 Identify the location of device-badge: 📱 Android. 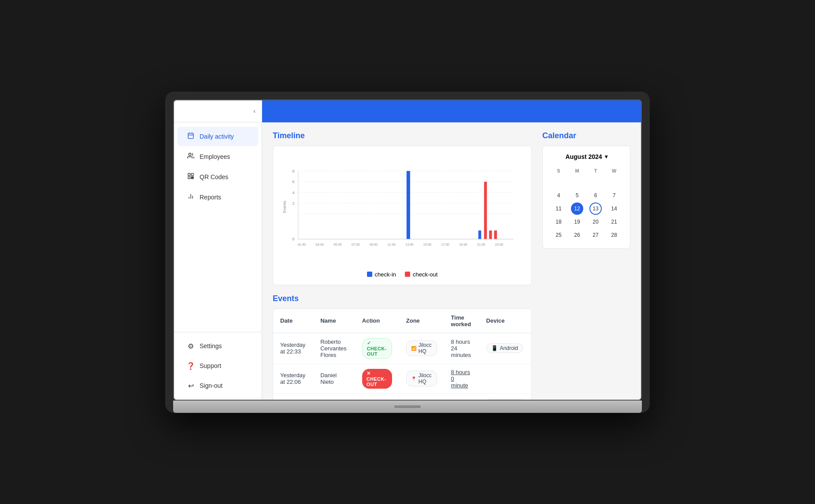
(505, 348).